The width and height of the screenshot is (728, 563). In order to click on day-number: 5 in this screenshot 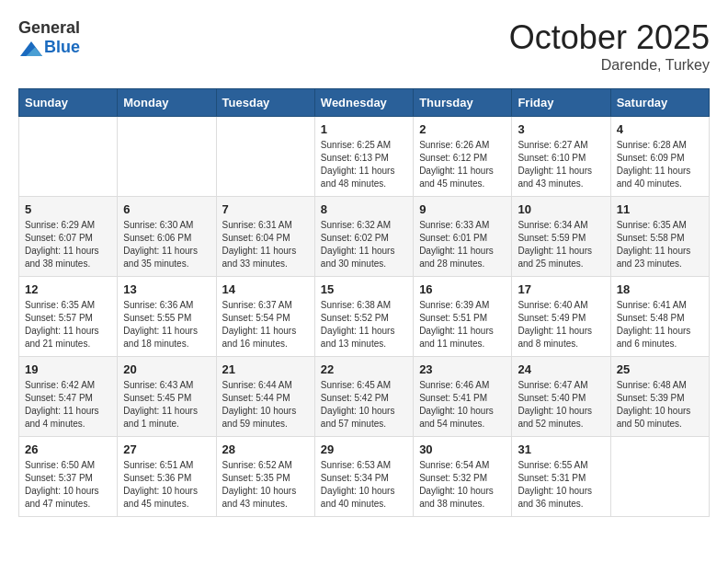, I will do `click(68, 210)`.